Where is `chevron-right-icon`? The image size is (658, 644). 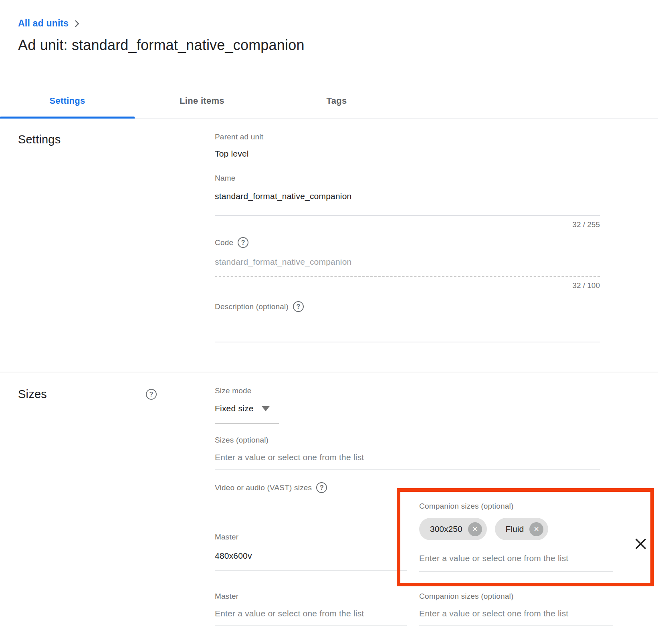 chevron-right-icon is located at coordinates (77, 24).